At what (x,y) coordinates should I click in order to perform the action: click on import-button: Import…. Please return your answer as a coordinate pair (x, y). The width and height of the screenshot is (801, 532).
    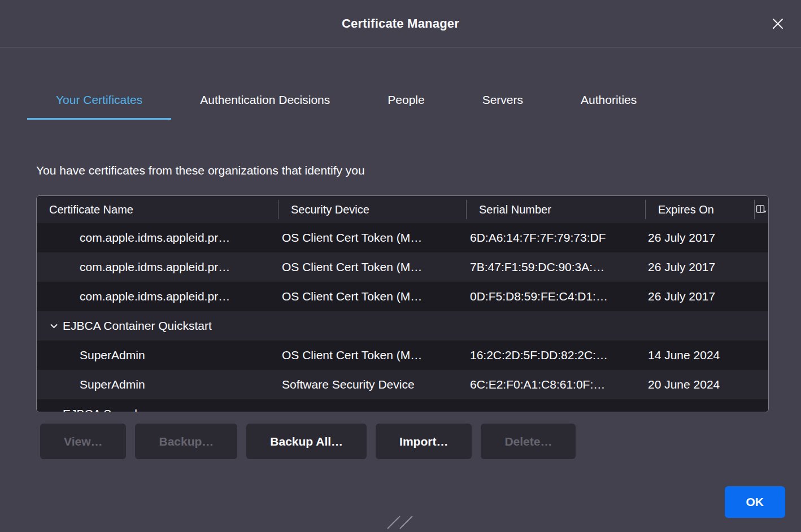
    Looking at the image, I should click on (424, 442).